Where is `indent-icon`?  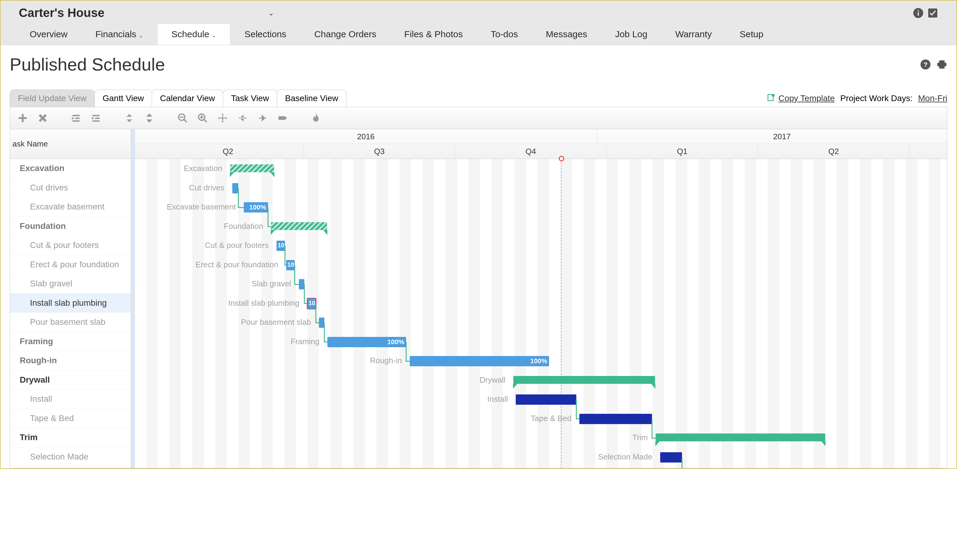
indent-icon is located at coordinates (96, 118).